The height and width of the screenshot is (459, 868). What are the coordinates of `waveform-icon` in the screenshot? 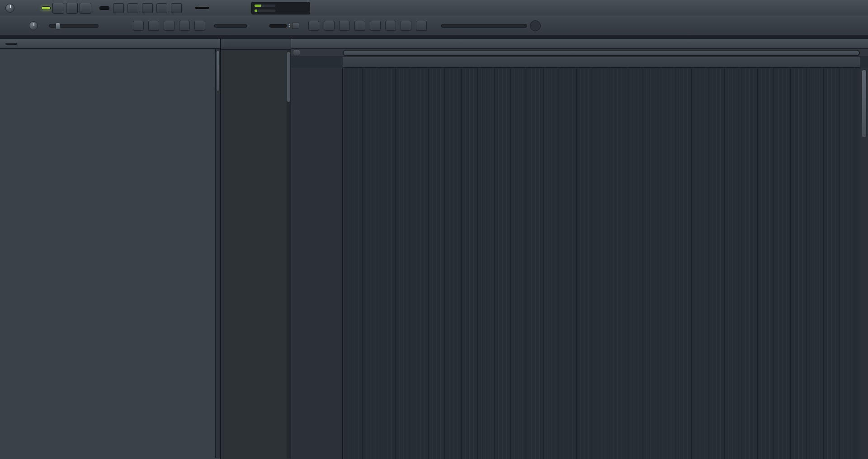 It's located at (118, 8).